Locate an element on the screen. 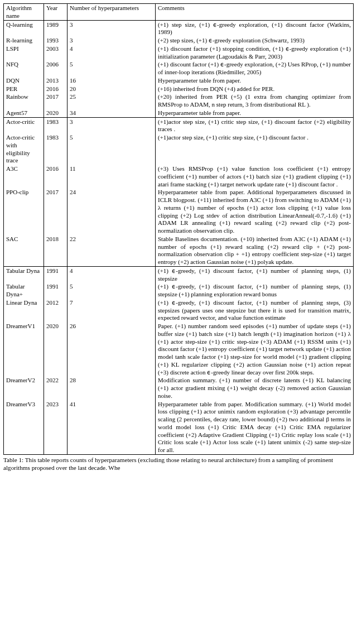 This screenshot has height=644, width=357. algorithm-comment: Modification summary. (+1) number of dis… is located at coordinates (254, 388).